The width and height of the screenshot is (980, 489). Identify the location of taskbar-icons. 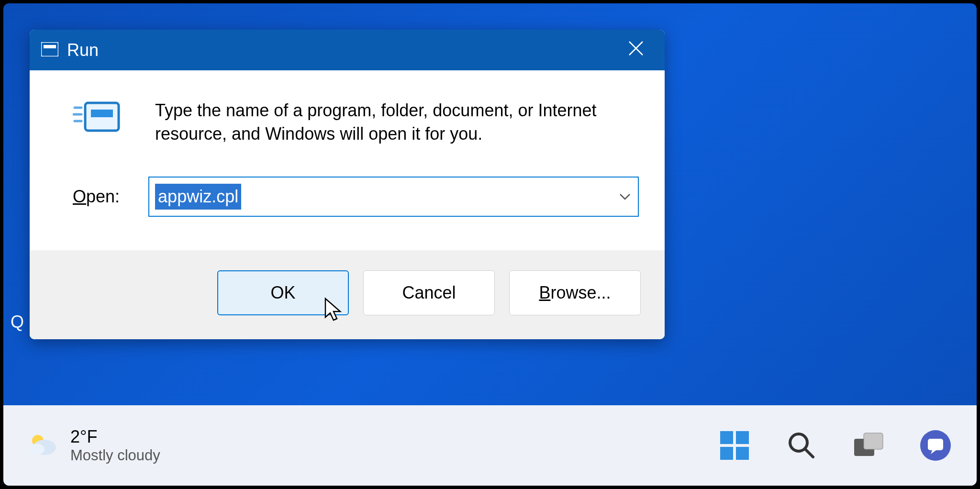
(835, 445).